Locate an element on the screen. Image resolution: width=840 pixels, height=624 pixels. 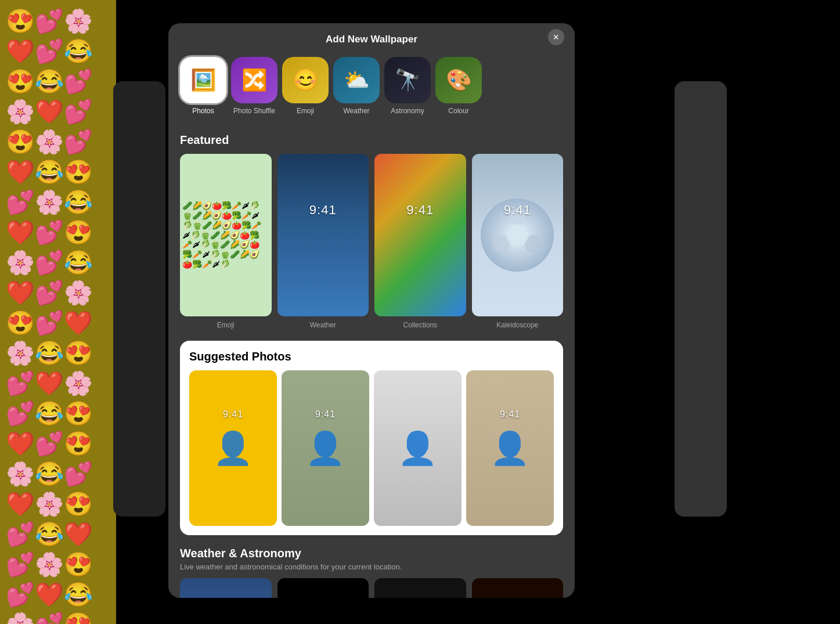
featured-collections-thumb: 9:41 is located at coordinates (420, 235).